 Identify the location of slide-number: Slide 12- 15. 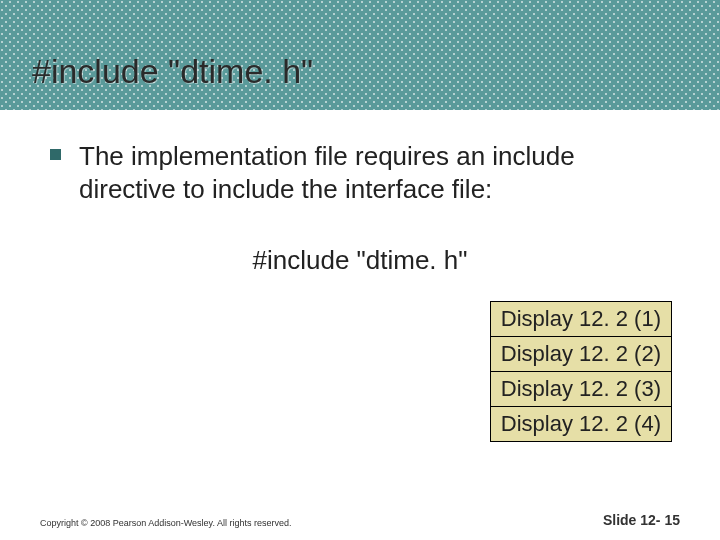
(642, 520).